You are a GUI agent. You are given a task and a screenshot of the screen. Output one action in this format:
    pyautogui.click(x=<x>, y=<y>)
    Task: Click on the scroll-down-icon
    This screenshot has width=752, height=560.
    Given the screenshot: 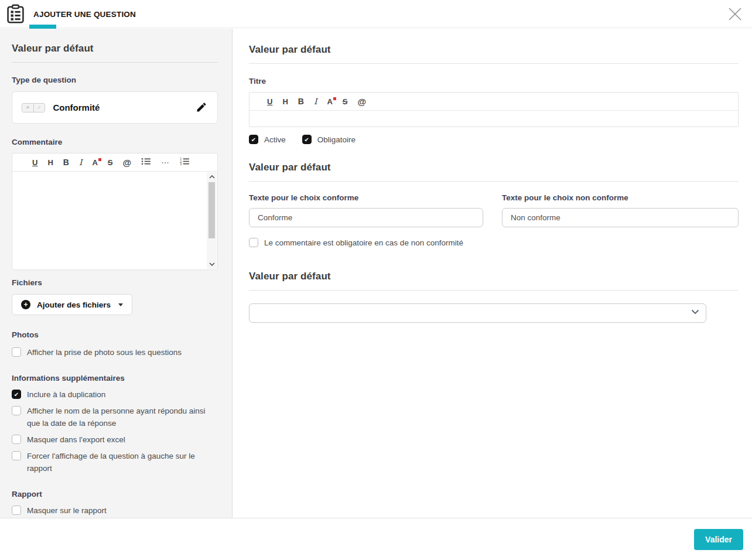 What is the action you would take?
    pyautogui.click(x=212, y=264)
    